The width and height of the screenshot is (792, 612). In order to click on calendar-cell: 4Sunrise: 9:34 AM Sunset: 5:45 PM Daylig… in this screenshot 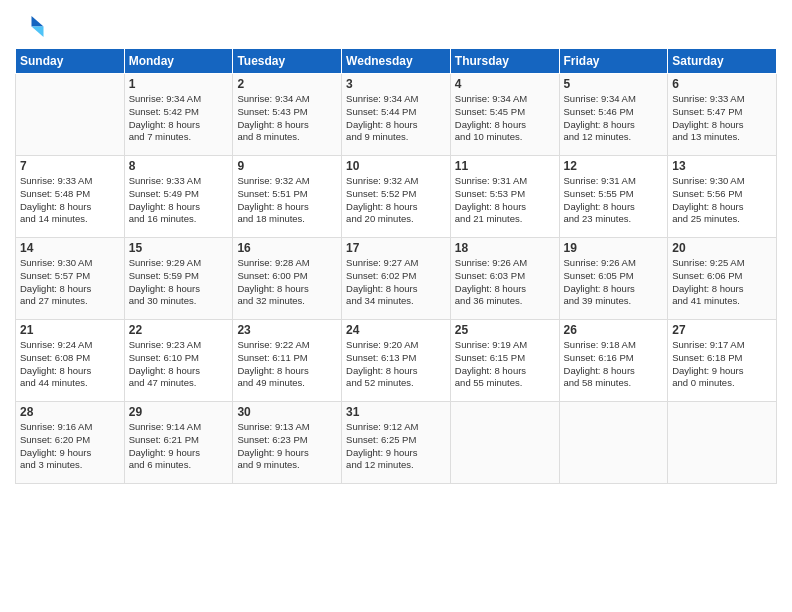, I will do `click(504, 115)`.